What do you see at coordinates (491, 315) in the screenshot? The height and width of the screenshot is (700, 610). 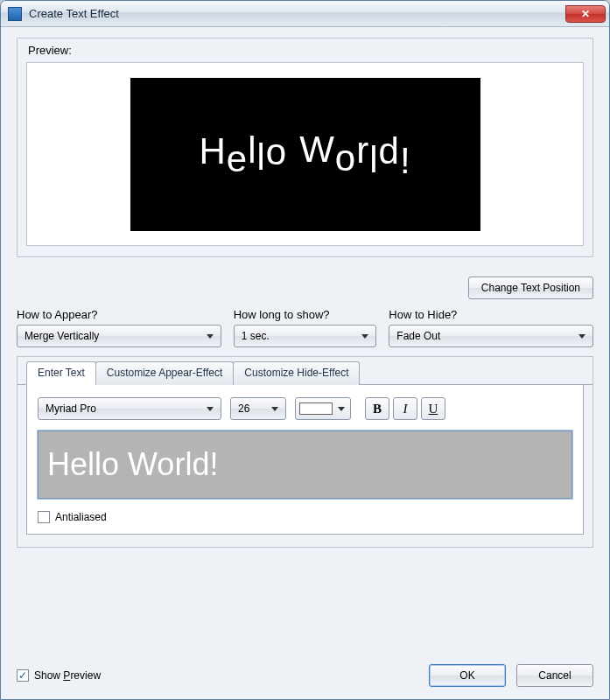 I see `hide-label: How to Hide?` at bounding box center [491, 315].